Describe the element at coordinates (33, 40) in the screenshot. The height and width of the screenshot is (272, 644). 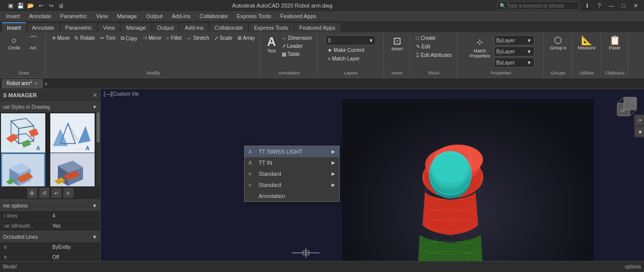
I see `arc-icon: ⌒` at that location.